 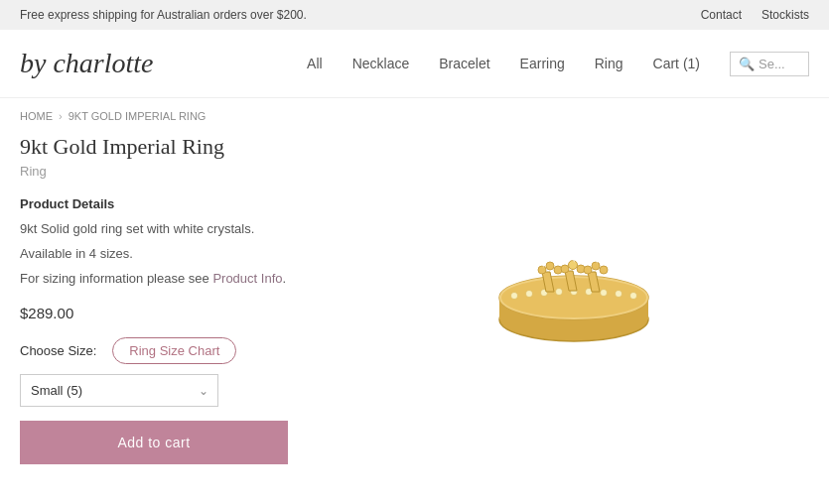 I want to click on search-placeholder: Se..., so click(x=772, y=63).